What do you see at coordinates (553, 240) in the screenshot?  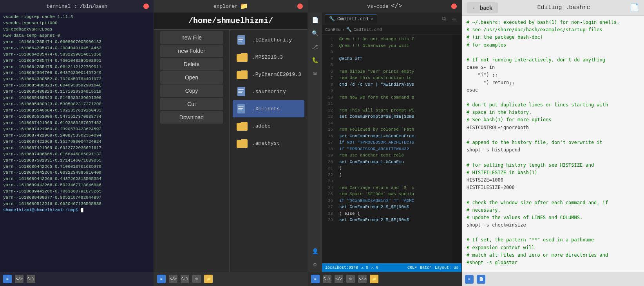 I see `notepad-line: # If set, the pattern "**" used in a pat…` at bounding box center [553, 240].